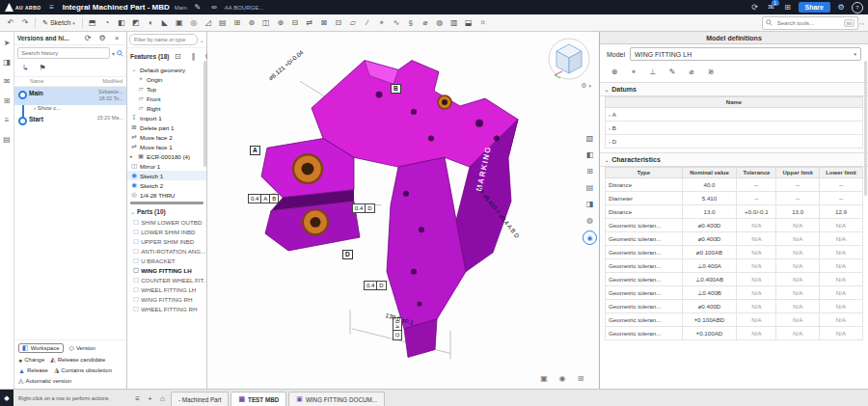 Image resolution: width=868 pixels, height=406 pixels. Describe the element at coordinates (562, 378) in the screenshot. I see `camera-icon: ◉` at that location.